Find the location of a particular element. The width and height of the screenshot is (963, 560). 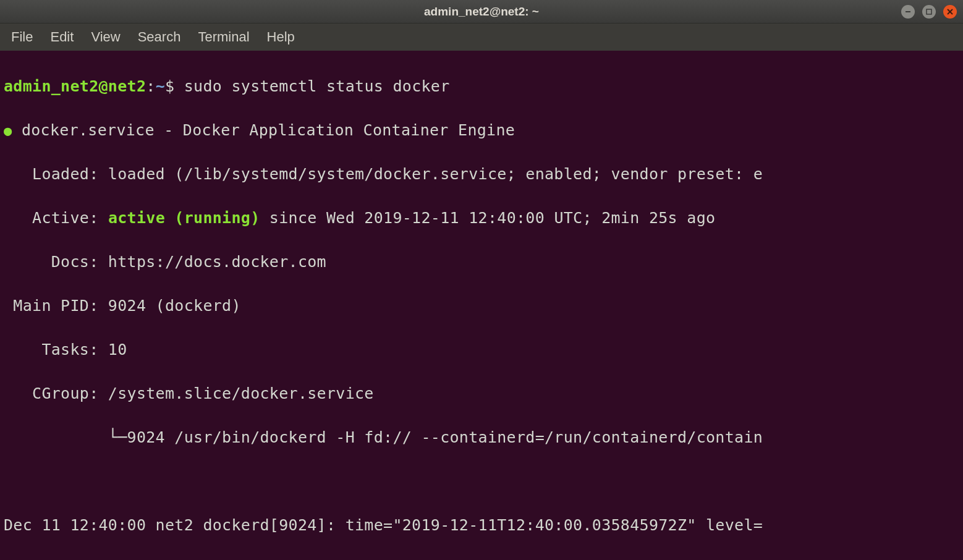

cgroup-line: CGroup: /system.slice/docker.service is located at coordinates (482, 394).